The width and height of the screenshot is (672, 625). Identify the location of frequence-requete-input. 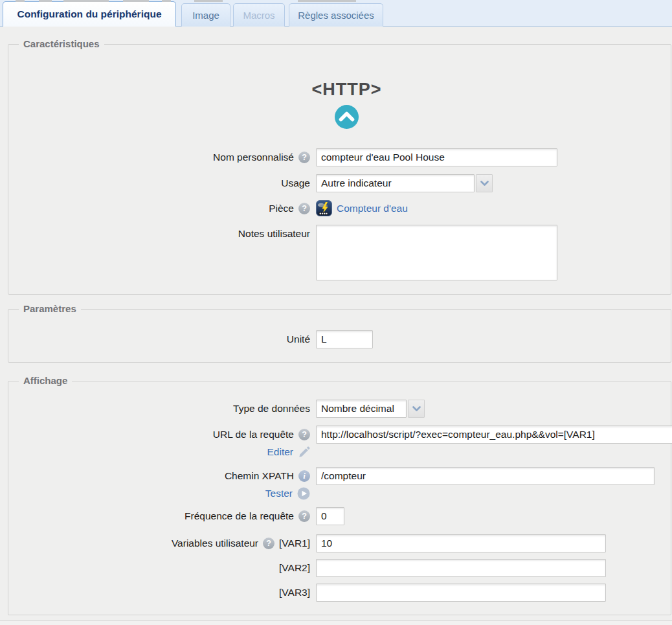
(330, 516).